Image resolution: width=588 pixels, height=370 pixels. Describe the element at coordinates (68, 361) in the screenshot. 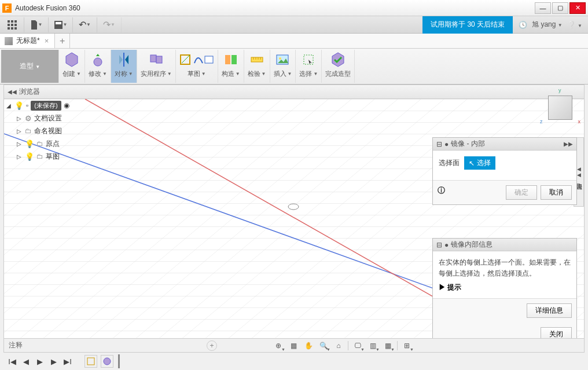

I see `timeline-end-button: ▶I` at that location.